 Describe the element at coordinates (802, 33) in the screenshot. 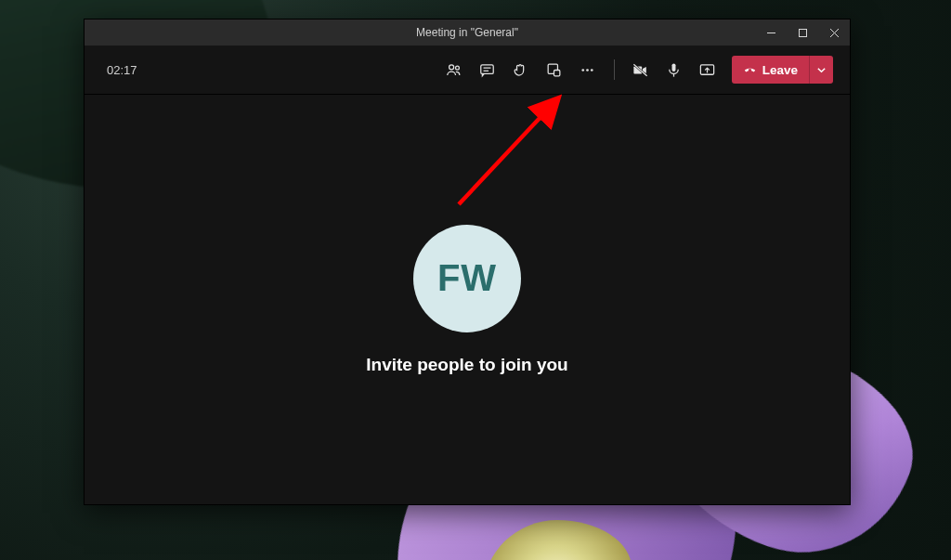

I see `maximize-icon` at that location.